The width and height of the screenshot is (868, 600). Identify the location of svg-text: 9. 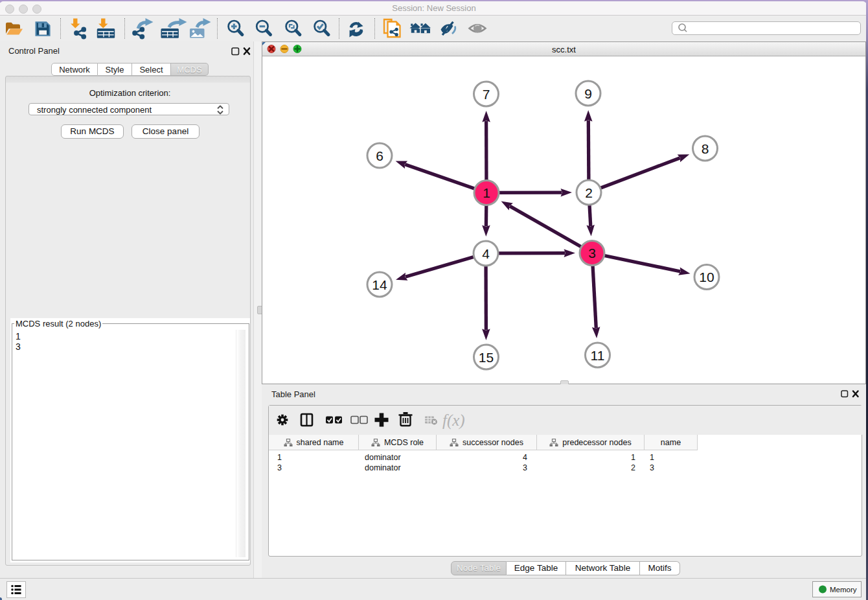
(588, 93).